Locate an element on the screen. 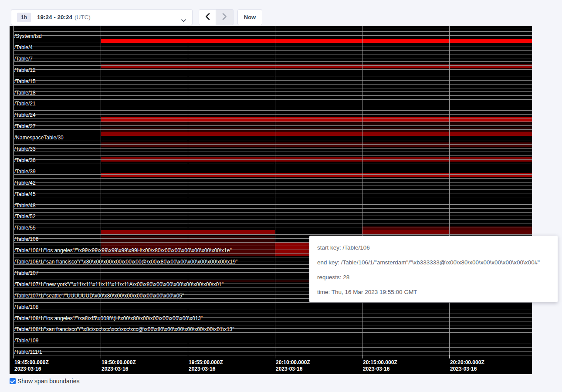  row-label: /Table/15 is located at coordinates (25, 82).